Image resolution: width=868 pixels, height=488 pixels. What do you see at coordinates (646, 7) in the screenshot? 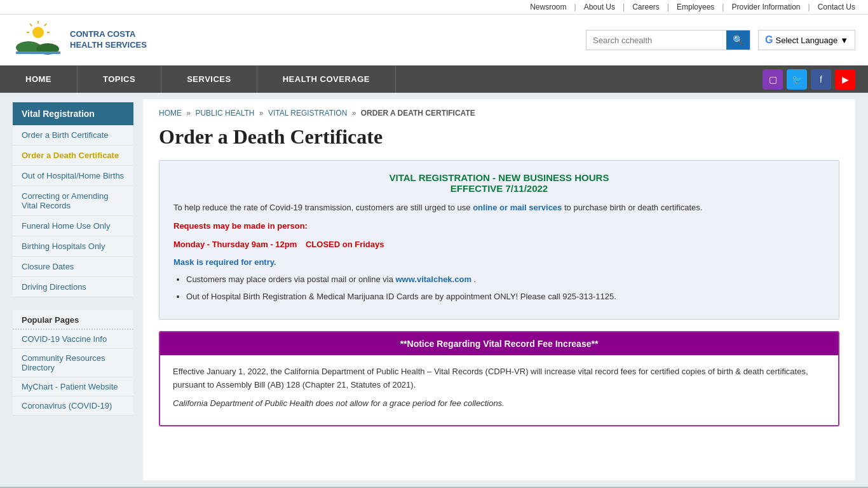
I see `careers-link: Careers` at bounding box center [646, 7].